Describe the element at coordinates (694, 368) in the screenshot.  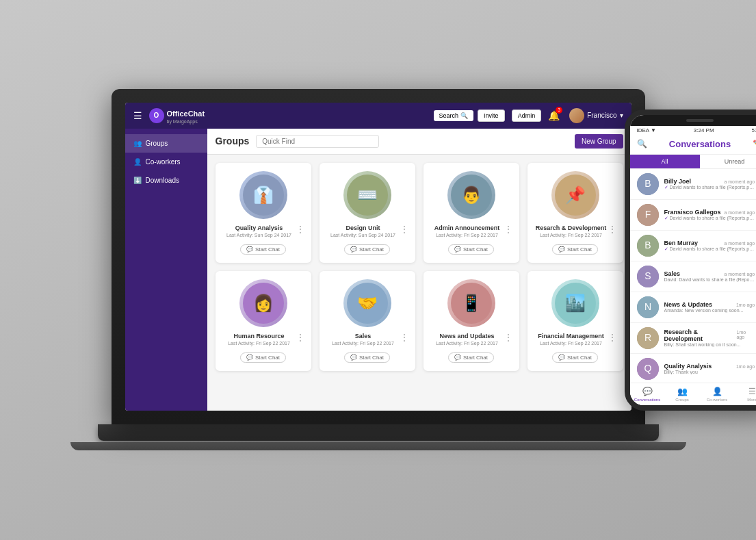
I see `conversation-item: Q Quality Analysis 1mo ago Billy: Thank …` at that location.